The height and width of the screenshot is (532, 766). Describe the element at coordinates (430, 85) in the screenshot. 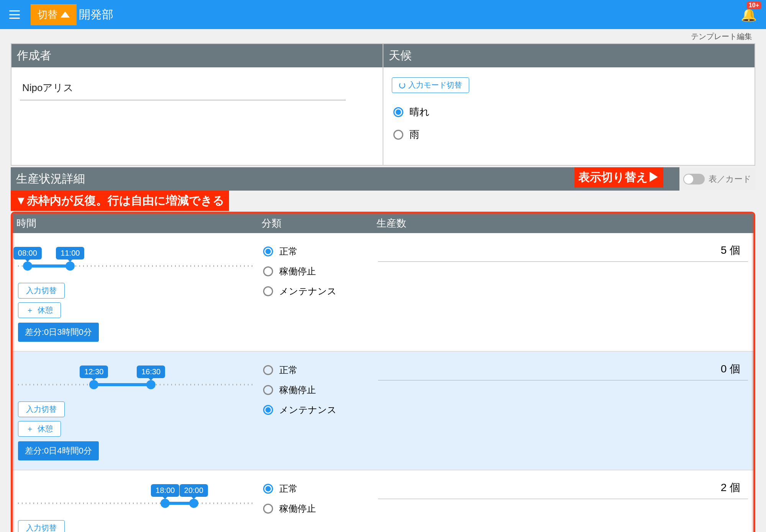

I see `input-mode-switch-button: 入力モード切替` at that location.